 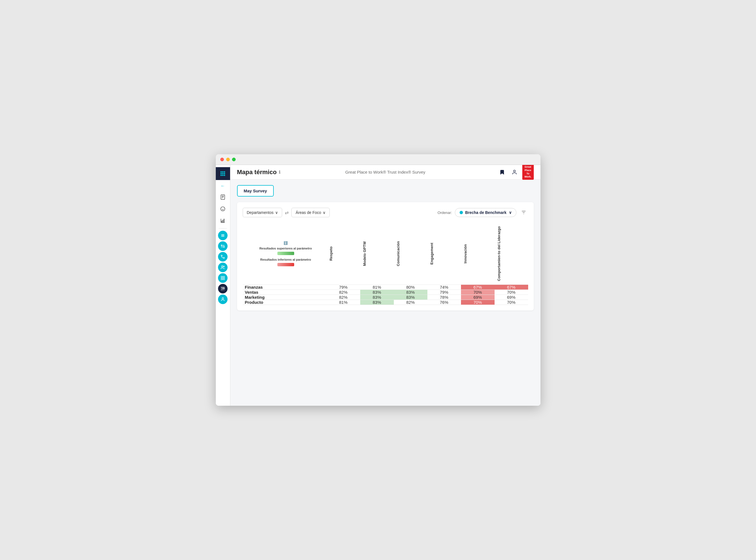 What do you see at coordinates (344, 254) in the screenshot?
I see `col-header-respeto: Respeto` at bounding box center [344, 254].